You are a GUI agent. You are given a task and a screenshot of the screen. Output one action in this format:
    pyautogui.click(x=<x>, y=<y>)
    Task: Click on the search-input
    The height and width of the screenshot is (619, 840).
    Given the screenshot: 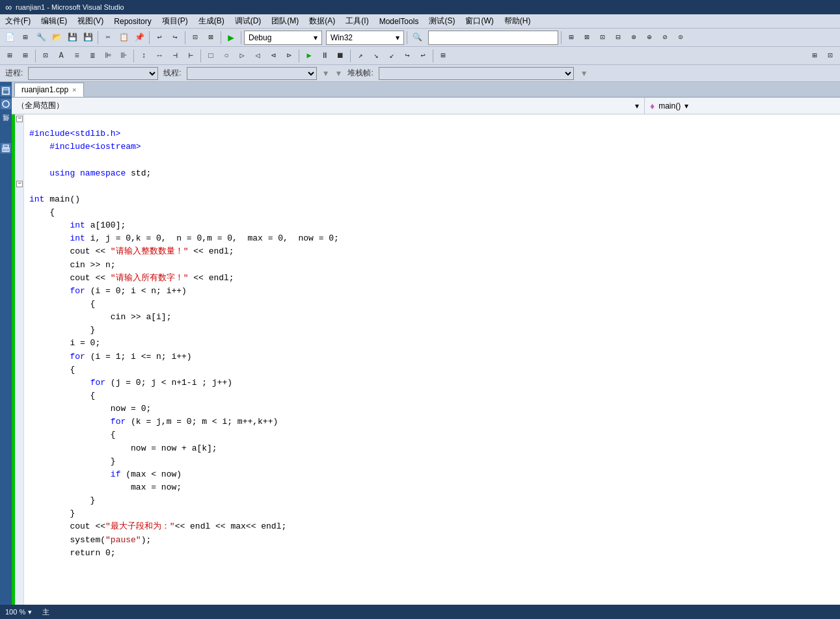 What is the action you would take?
    pyautogui.click(x=493, y=38)
    